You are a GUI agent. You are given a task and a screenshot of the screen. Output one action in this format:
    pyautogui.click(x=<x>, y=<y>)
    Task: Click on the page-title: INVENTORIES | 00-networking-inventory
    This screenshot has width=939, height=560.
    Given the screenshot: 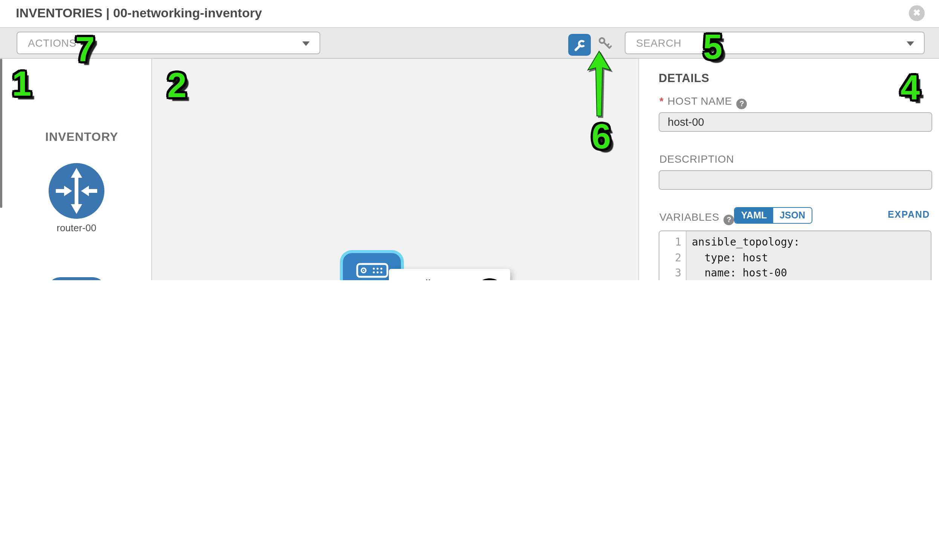 What is the action you would take?
    pyautogui.click(x=139, y=14)
    